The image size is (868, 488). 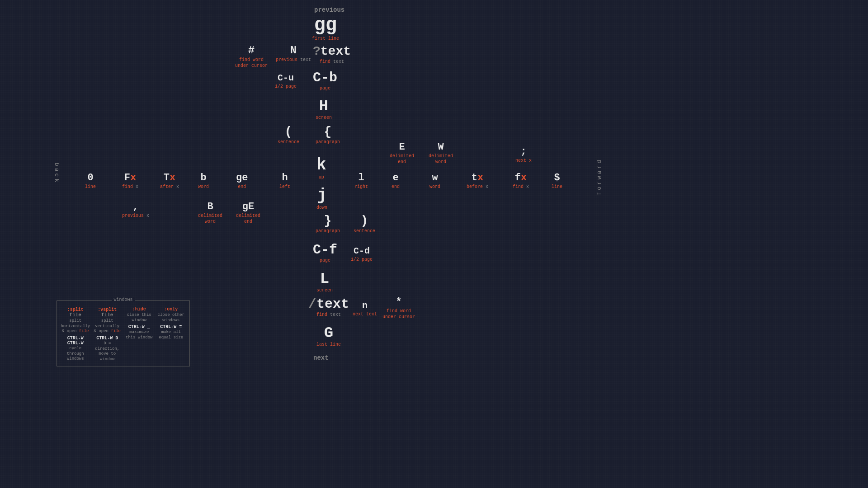 I want to click on key-0: 0 line, so click(x=90, y=182).